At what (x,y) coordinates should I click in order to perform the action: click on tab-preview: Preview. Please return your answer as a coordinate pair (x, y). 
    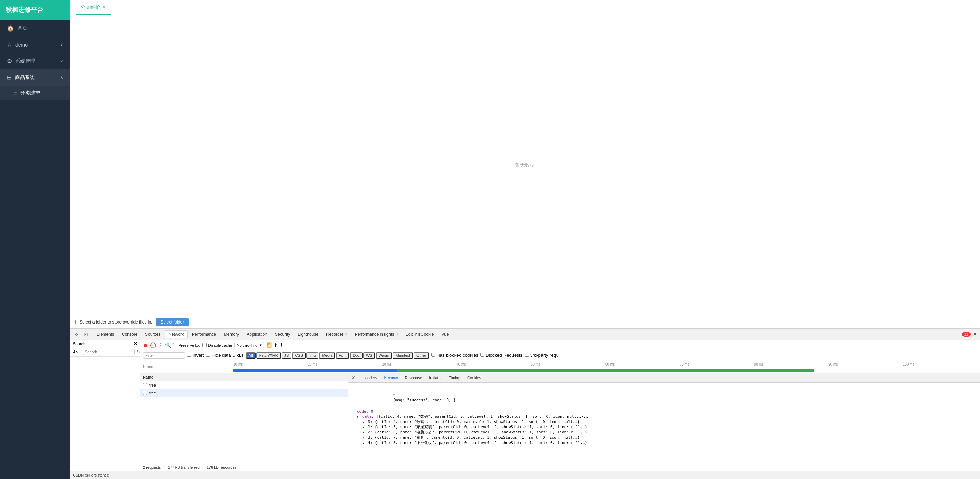
    Looking at the image, I should click on (391, 378).